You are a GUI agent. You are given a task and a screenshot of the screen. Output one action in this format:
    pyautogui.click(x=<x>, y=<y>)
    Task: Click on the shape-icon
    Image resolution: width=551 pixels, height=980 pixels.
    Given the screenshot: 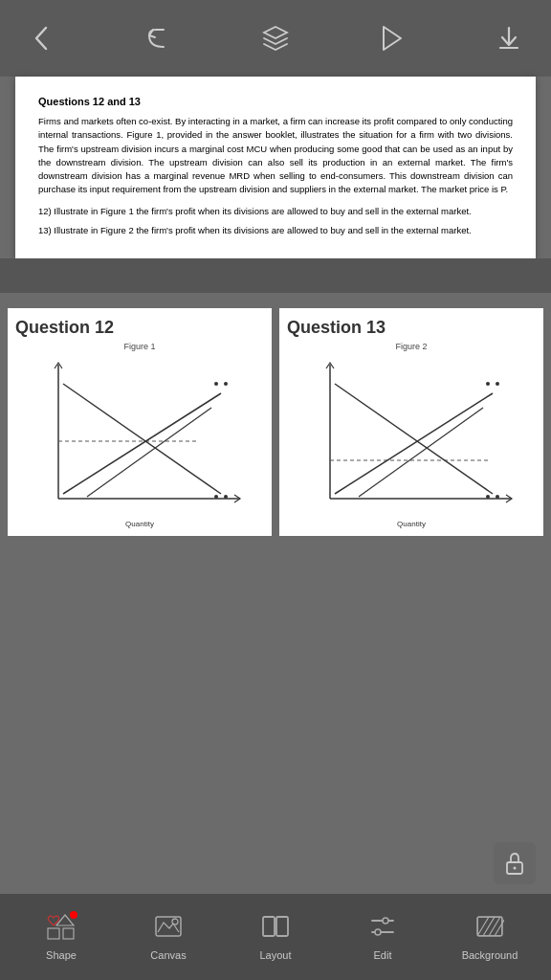 What is the action you would take?
    pyautogui.click(x=61, y=929)
    